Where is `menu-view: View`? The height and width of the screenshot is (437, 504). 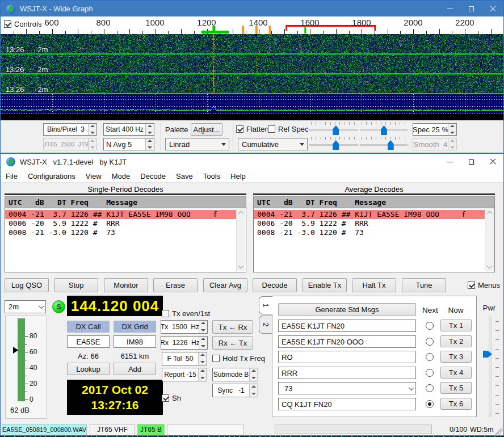
menu-view: View is located at coordinates (94, 176).